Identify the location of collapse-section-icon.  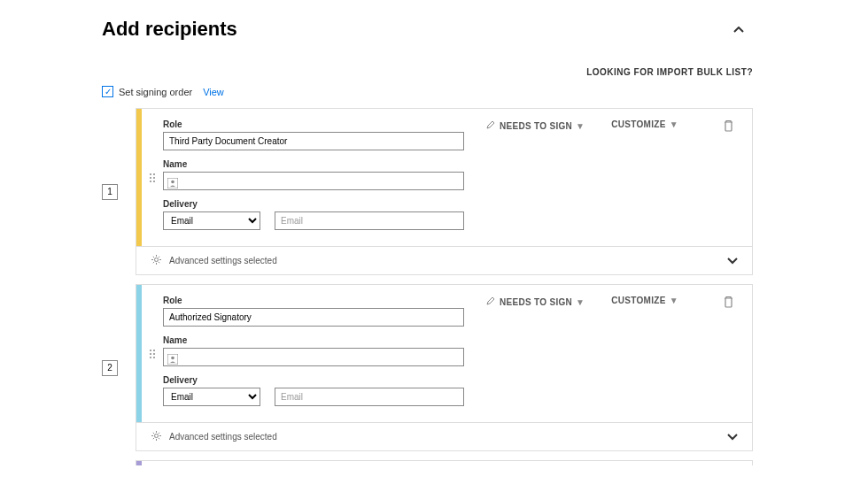
(739, 29).